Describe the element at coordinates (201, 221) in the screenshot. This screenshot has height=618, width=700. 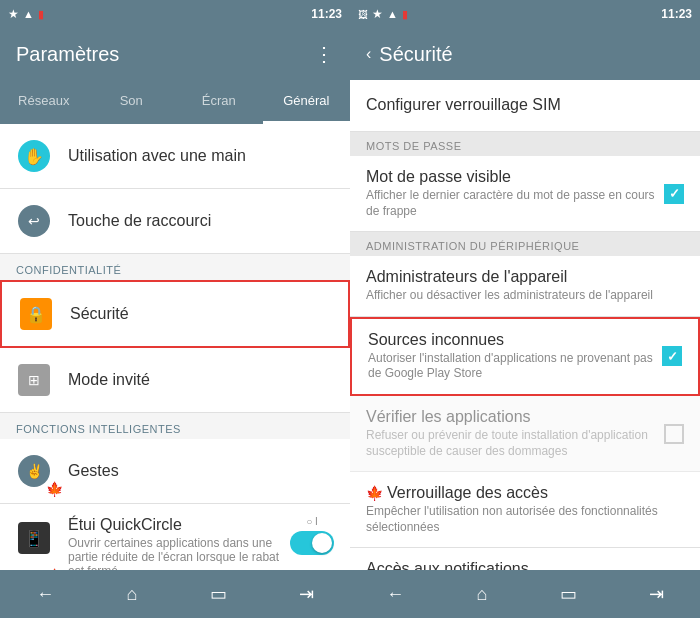
I see `item-shortcut-title: Touche de raccourci` at that location.